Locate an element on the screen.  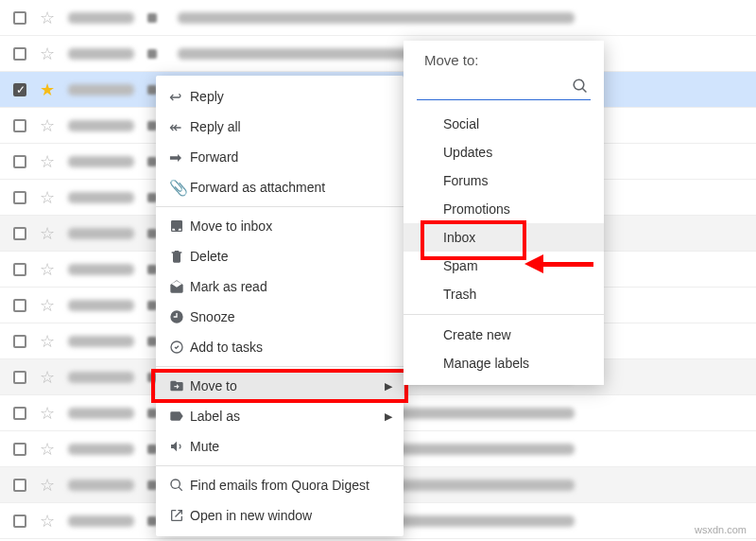
menu-find-emails: Find emails from Quora Digest is located at coordinates (280, 485).